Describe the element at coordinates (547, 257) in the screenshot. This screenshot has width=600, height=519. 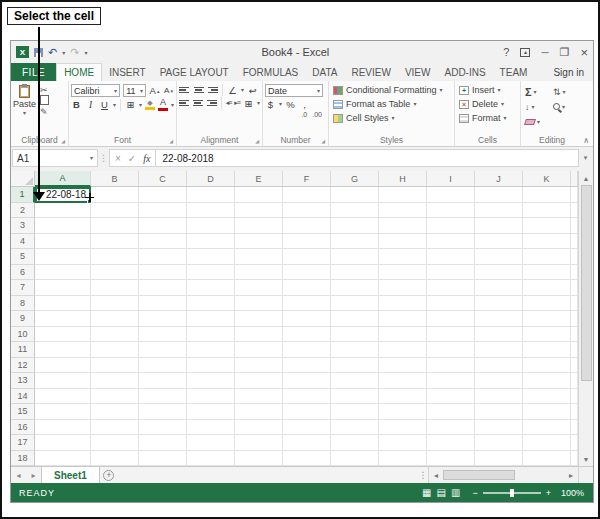
I see `cell-K5` at that location.